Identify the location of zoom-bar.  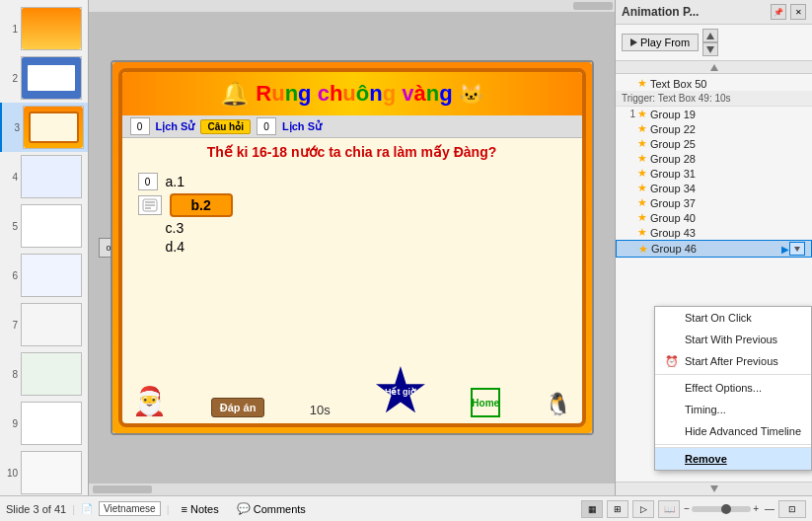
(721, 509).